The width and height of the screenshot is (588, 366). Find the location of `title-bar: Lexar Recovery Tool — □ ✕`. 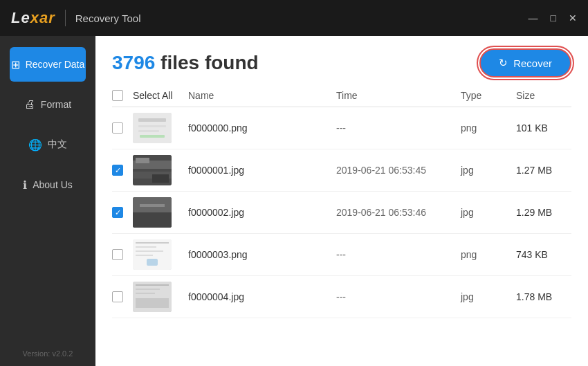

title-bar: Lexar Recovery Tool — □ ✕ is located at coordinates (294, 18).